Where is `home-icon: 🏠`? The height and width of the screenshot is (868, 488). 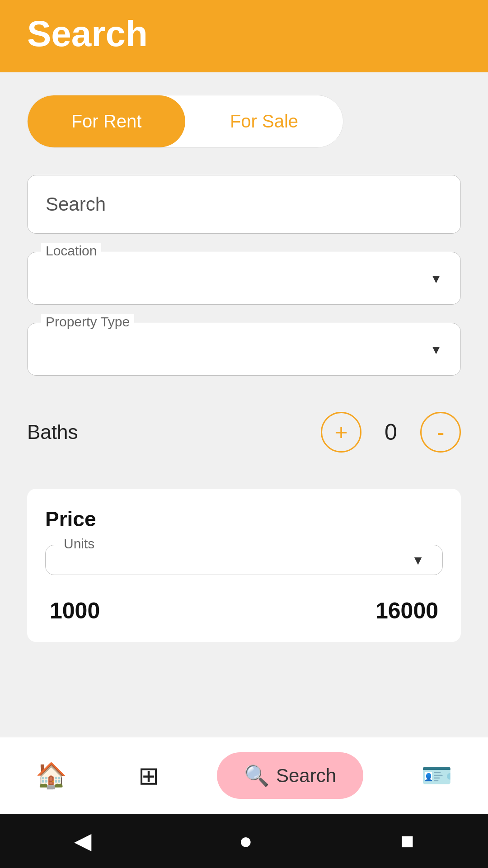
home-icon: 🏠 is located at coordinates (52, 776).